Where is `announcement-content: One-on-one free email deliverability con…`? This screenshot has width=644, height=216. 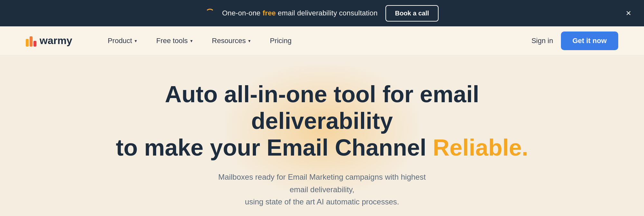
announcement-content: One-on-one free email deliverability con… is located at coordinates (322, 14).